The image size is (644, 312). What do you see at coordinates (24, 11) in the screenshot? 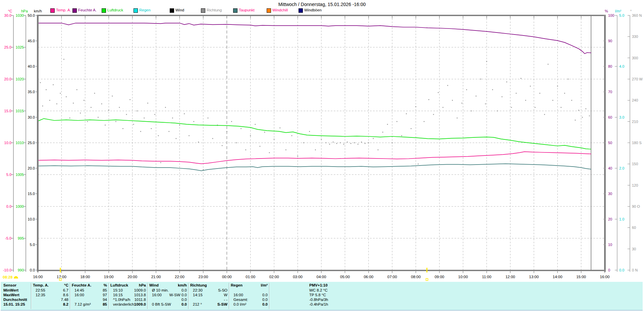
I see `axis-tick-label: hPa` at bounding box center [24, 11].